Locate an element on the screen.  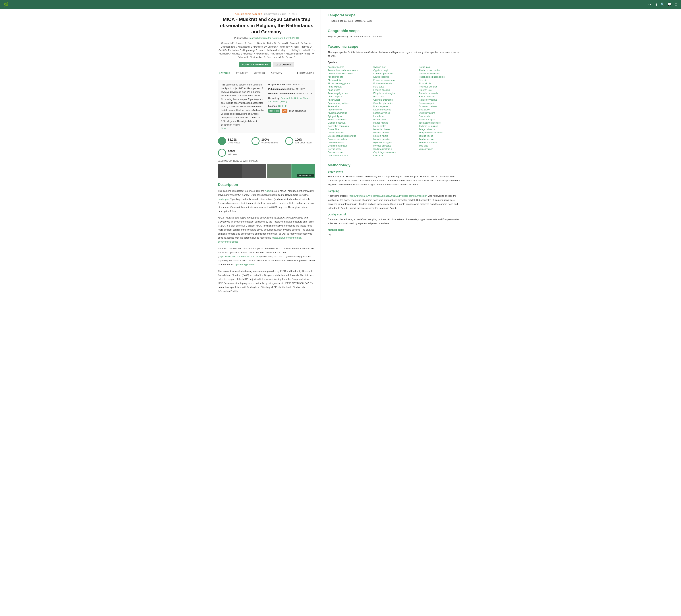
species-item: Gallinula chloropus is located at coordinates (394, 100).